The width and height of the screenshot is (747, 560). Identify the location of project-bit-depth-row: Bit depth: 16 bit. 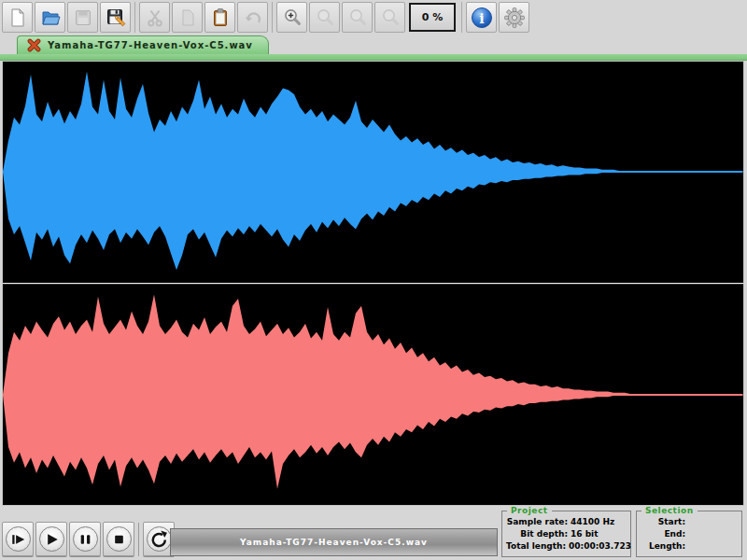
(566, 534).